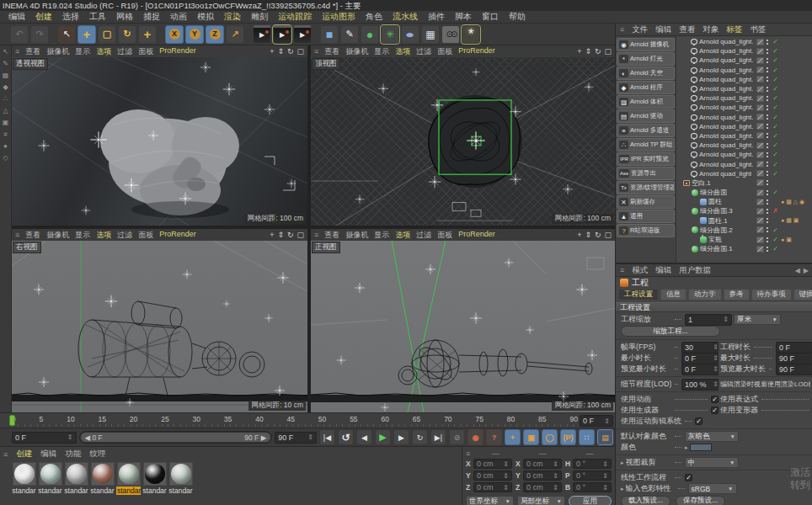 The image size is (812, 505). I want to click on menu-item: 插件, so click(436, 17).